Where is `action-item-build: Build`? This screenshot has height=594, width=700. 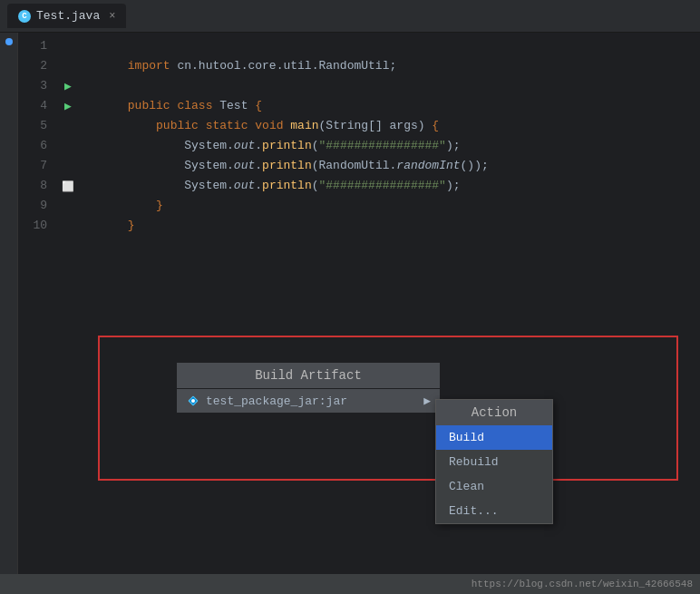 action-item-build: Build is located at coordinates (494, 437).